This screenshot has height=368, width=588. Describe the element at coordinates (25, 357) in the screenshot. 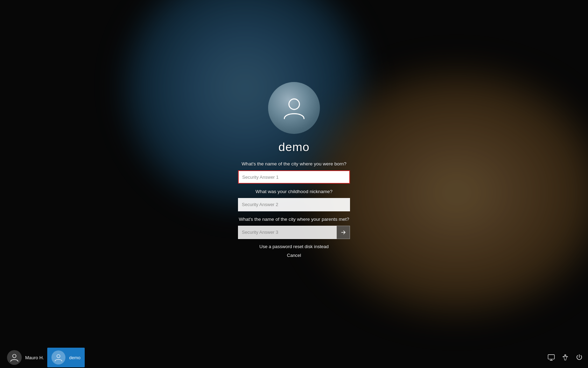

I see `user-tile-mauro: Mauro H.` at that location.